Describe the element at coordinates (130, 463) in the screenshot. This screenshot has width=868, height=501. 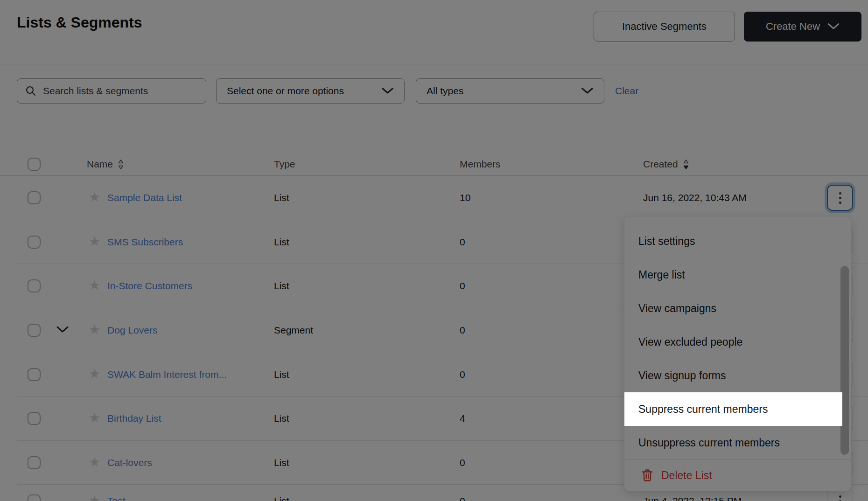
I see `list-name-link: Cat-lovers` at that location.